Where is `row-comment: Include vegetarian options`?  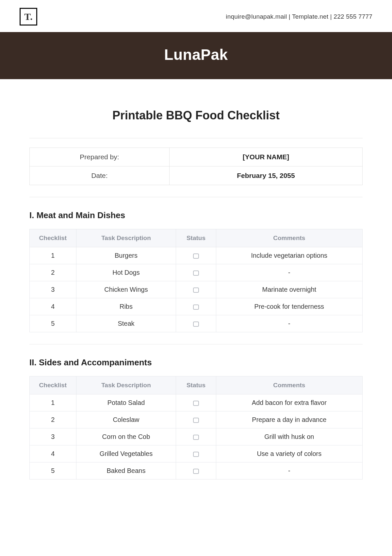
row-comment: Include vegetarian options is located at coordinates (289, 256).